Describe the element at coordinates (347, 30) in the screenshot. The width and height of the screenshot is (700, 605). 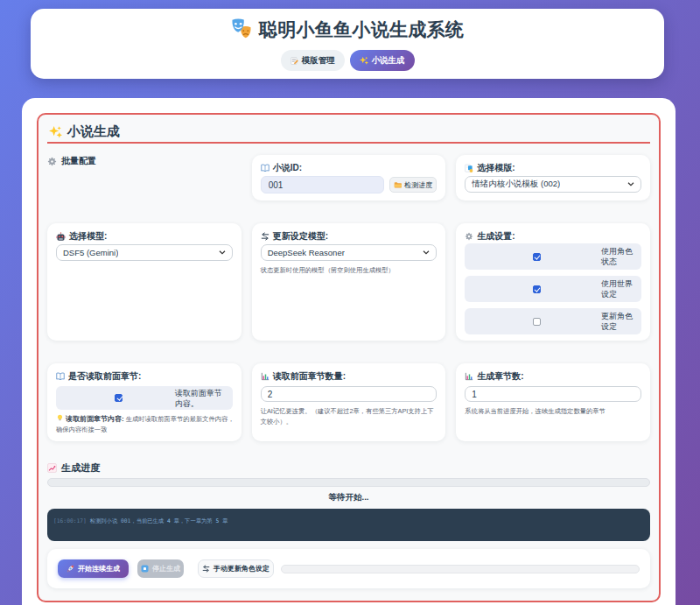
I see `title-row: 聪明小鱼鱼小说生成系统` at that location.